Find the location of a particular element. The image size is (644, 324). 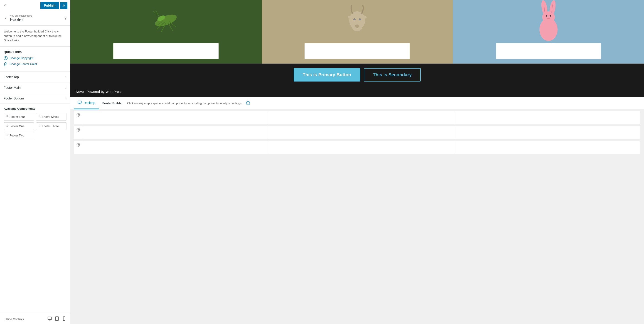

builder-tabs: Desktop Footer Builder: Click on any emp… is located at coordinates (357, 103).